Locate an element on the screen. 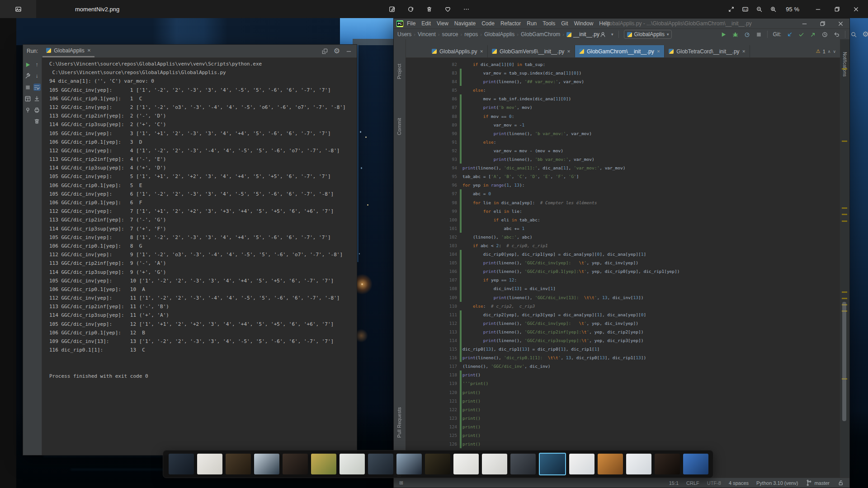 This screenshot has height=488, width=868. code-line: 118print() is located at coordinates (623, 375).